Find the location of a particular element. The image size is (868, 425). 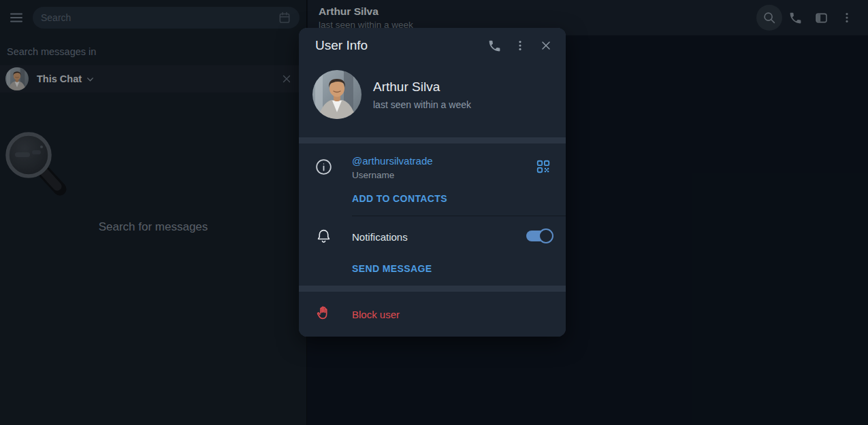

info-icon is located at coordinates (324, 167).